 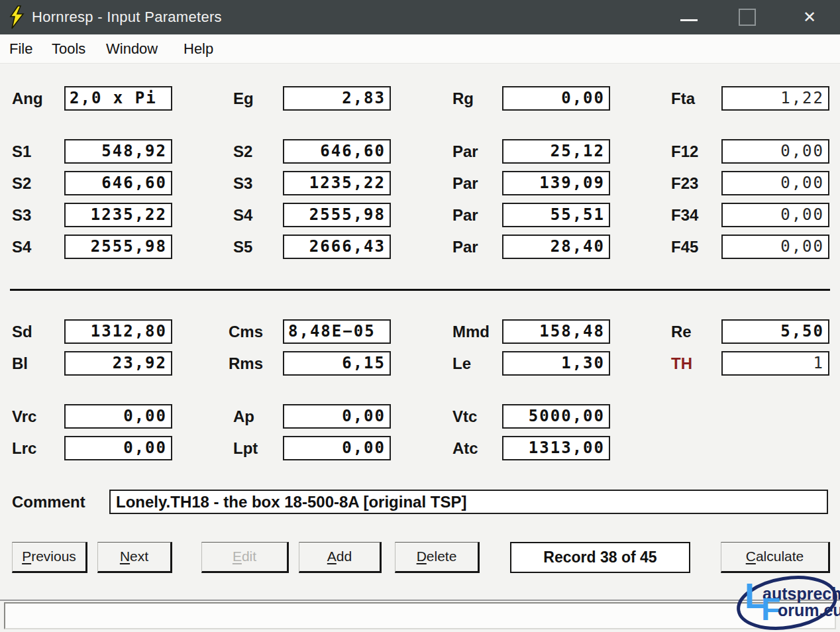 I want to click on field-par12-label: Par, so click(x=465, y=151).